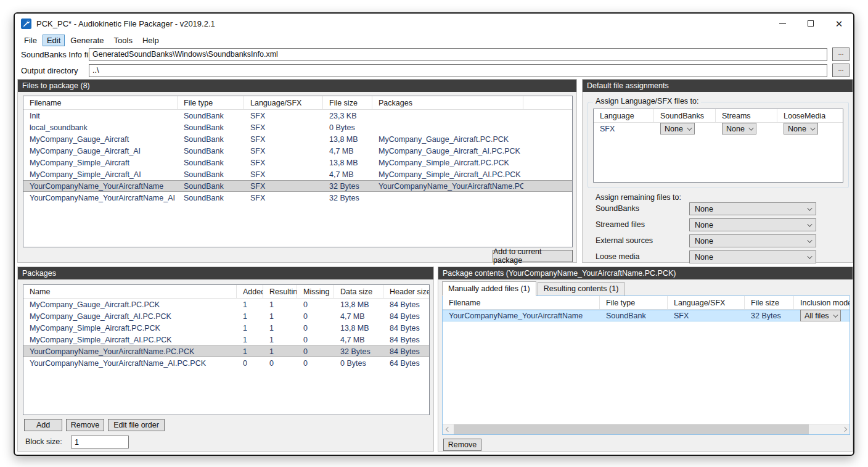 The width and height of the screenshot is (868, 467). Describe the element at coordinates (87, 41) in the screenshot. I see `menu-generate: Generate` at that location.